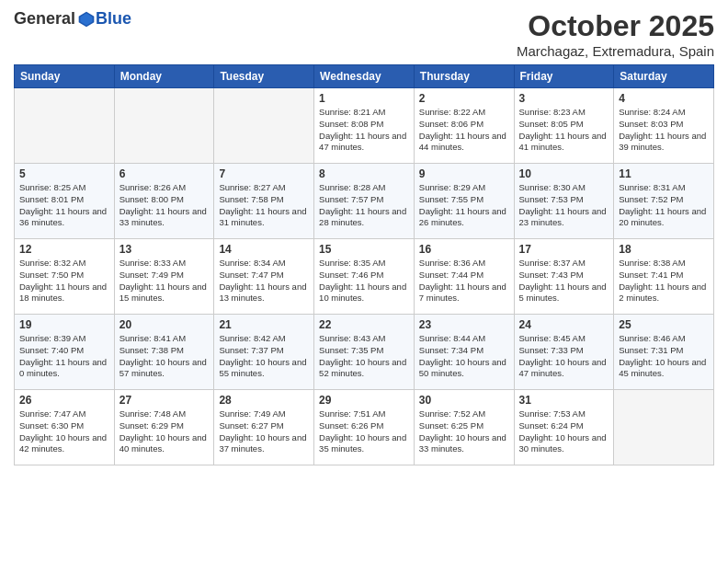  I want to click on logo-text-general: General, so click(44, 18).